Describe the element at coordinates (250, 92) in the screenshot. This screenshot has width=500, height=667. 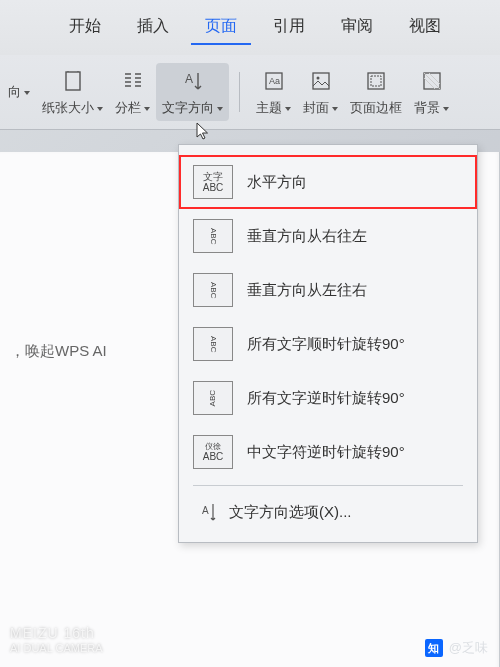
I see `ribbon: 向 纸张大小 分栏 A 文字方向 Aa 主题` at that location.